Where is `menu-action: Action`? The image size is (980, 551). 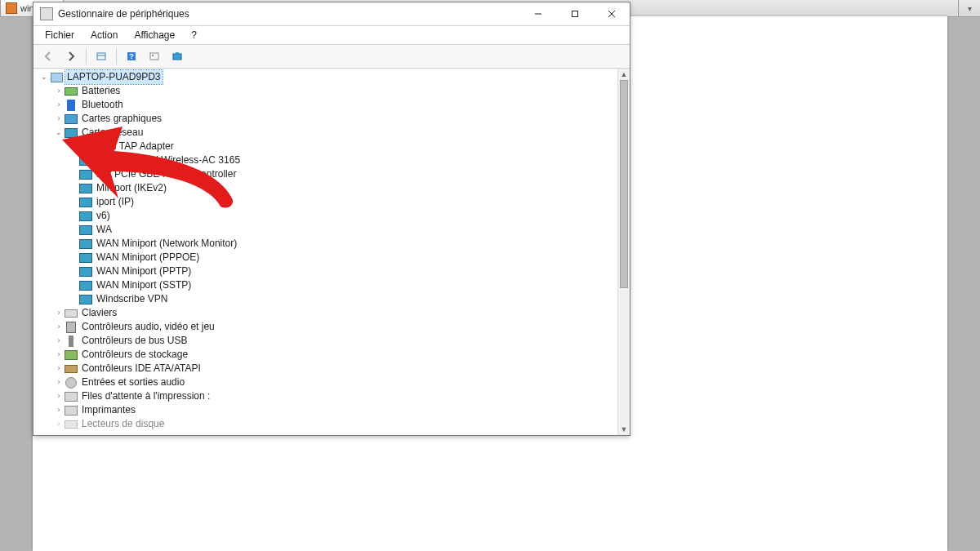
menu-action: Action is located at coordinates (105, 35).